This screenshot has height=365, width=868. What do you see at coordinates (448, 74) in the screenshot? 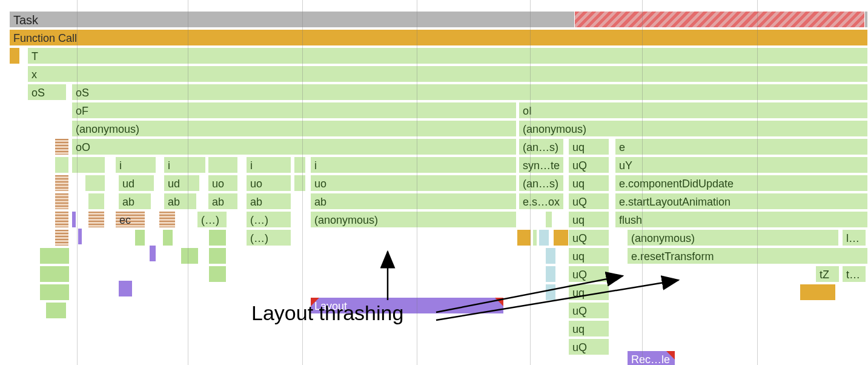
I see `flame-entry: x` at bounding box center [448, 74].